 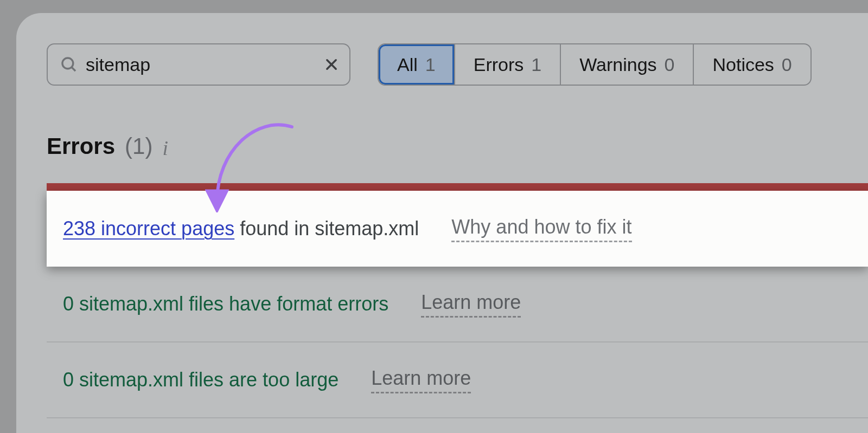 What do you see at coordinates (457, 64) in the screenshot?
I see `filter-row: All 1 Errors 1 Warnings 0 Notices 0` at bounding box center [457, 64].